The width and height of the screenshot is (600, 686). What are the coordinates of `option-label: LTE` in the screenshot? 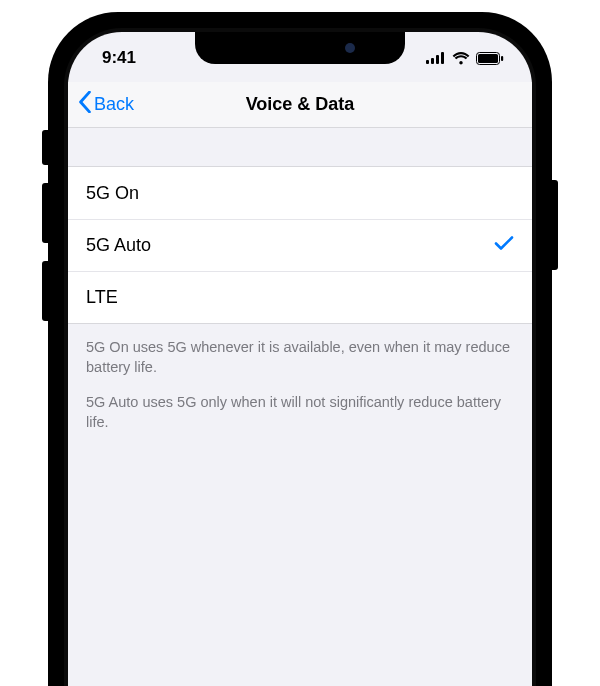 It's located at (102, 298).